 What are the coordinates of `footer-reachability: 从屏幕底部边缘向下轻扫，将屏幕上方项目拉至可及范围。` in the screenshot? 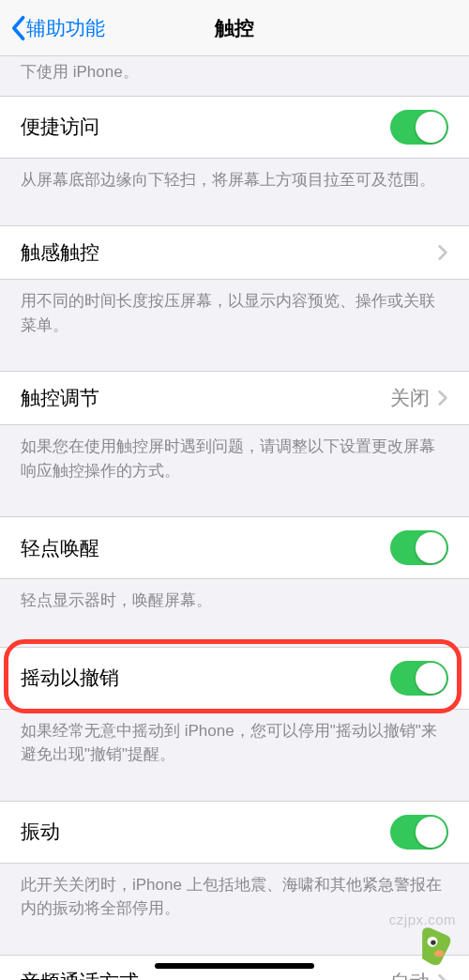 It's located at (234, 183).